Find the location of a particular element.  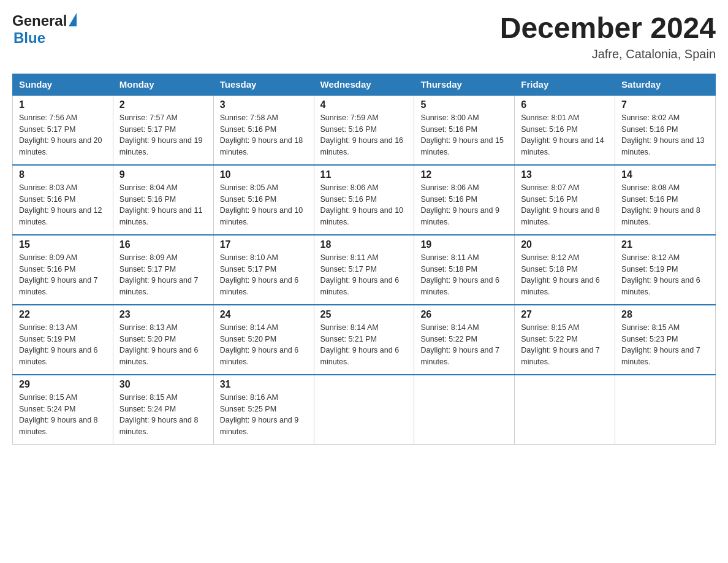

day-number: 14 is located at coordinates (665, 175).